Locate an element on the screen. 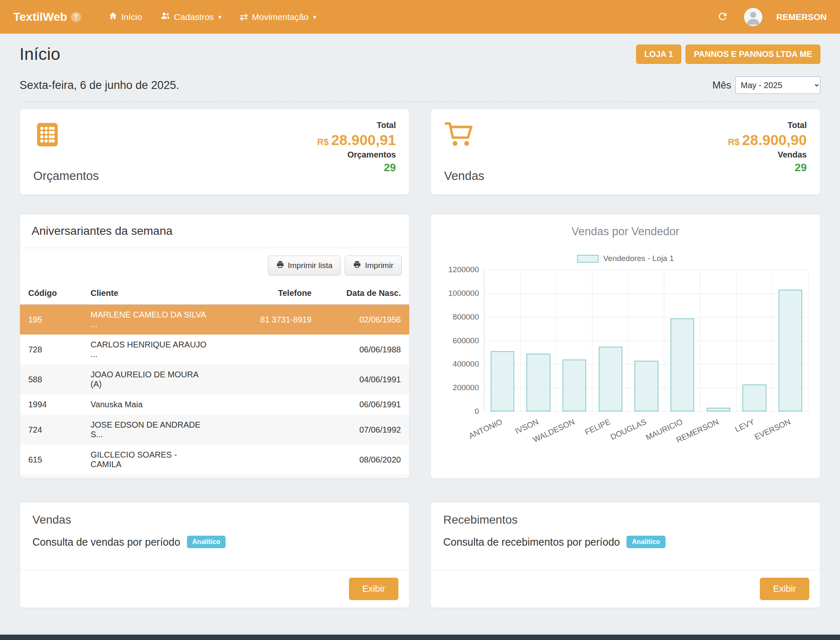 The width and height of the screenshot is (840, 640). orcamentos-count: 29 is located at coordinates (356, 168).